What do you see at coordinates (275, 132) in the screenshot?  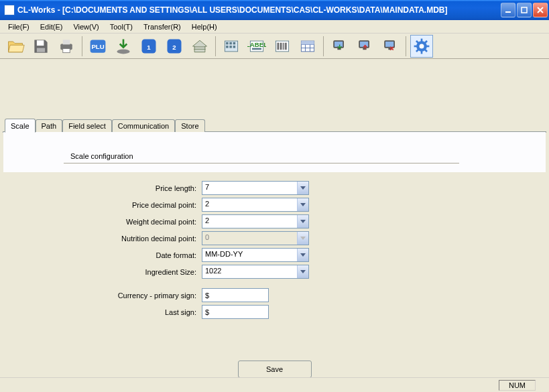 I see `tab-panel: Scale Path Field select Communication St…` at bounding box center [275, 132].